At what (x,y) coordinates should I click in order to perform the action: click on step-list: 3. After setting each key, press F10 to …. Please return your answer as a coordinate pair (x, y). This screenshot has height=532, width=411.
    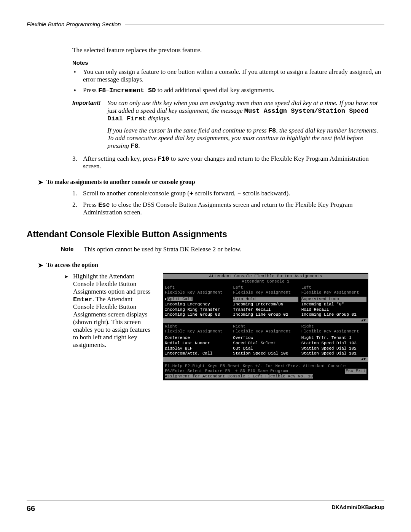
    Looking at the image, I should click on (228, 163).